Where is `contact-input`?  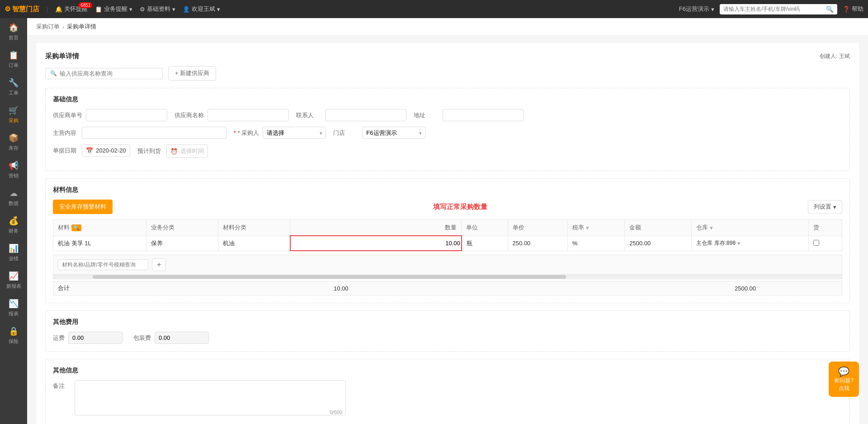
contact-input is located at coordinates (366, 115).